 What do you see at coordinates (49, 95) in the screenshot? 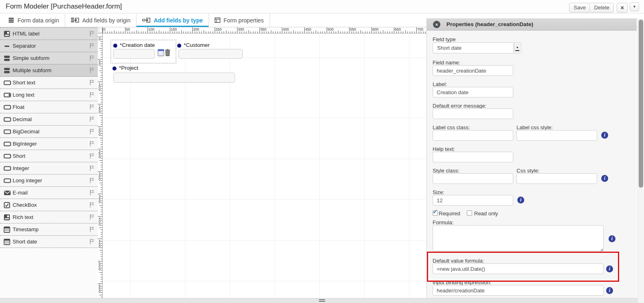
I see `palette-item-long-text: Long text` at bounding box center [49, 95].